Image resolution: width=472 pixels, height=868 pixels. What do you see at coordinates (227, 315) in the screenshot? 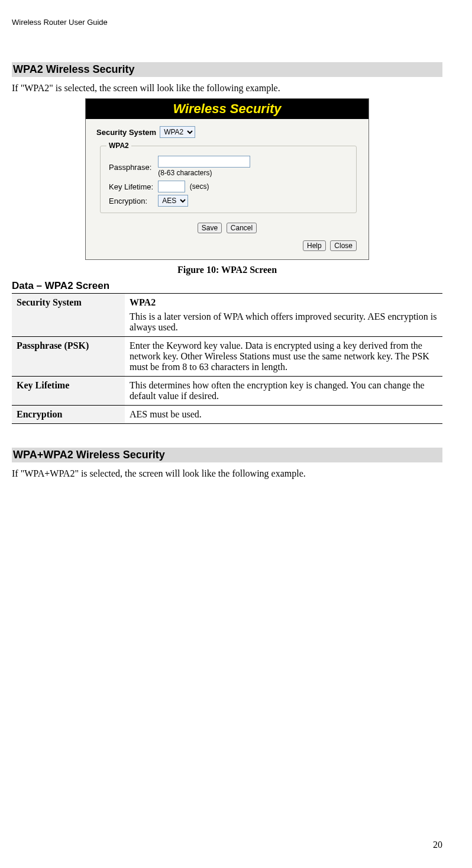
I see `table-row: Security System WPA2 This is a later ver…` at bounding box center [227, 315].